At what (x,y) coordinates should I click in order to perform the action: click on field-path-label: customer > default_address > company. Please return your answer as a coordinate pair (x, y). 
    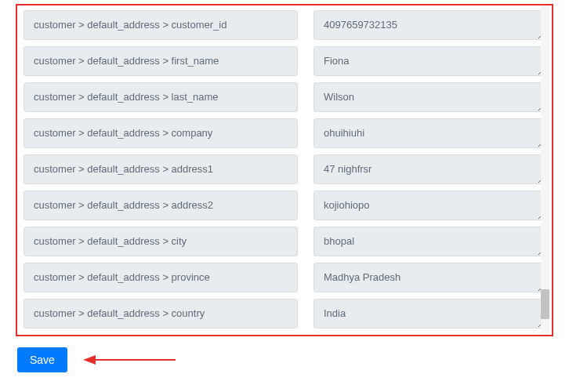
    Looking at the image, I should click on (161, 133).